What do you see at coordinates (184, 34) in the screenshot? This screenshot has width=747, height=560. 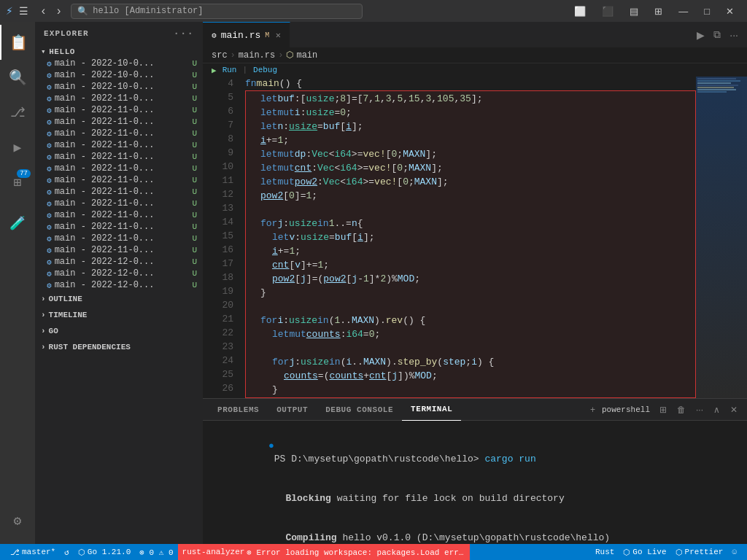 I see `sidebar-header-icons: ···` at bounding box center [184, 34].